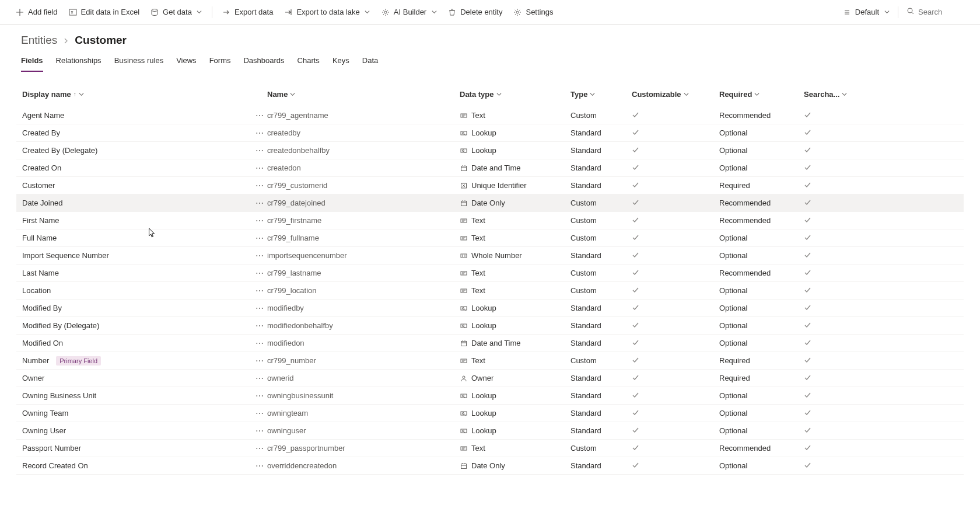  I want to click on breadcrumb: Entities Customer, so click(490, 38).